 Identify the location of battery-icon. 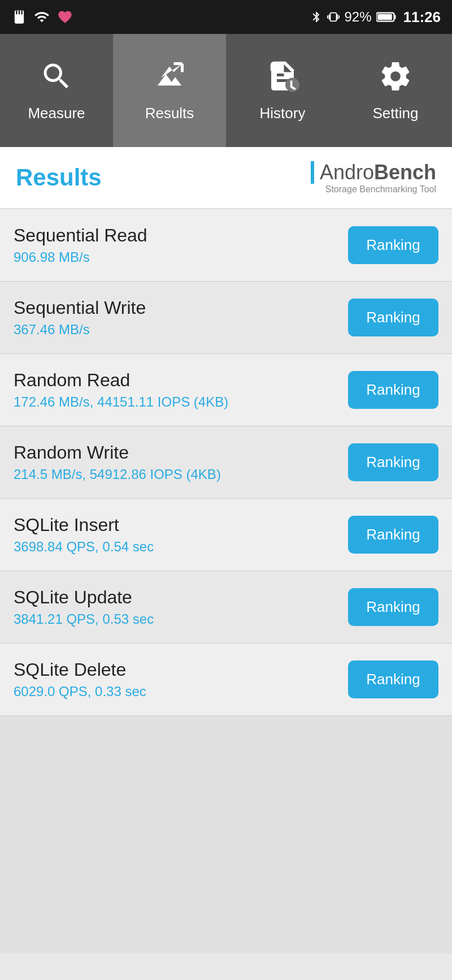
(386, 17).